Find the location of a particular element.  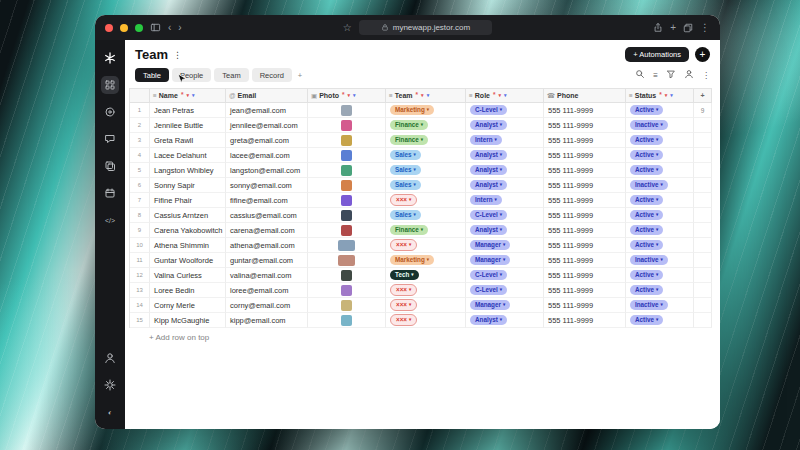

cell-email: cassius@email.com is located at coordinates (267, 216).